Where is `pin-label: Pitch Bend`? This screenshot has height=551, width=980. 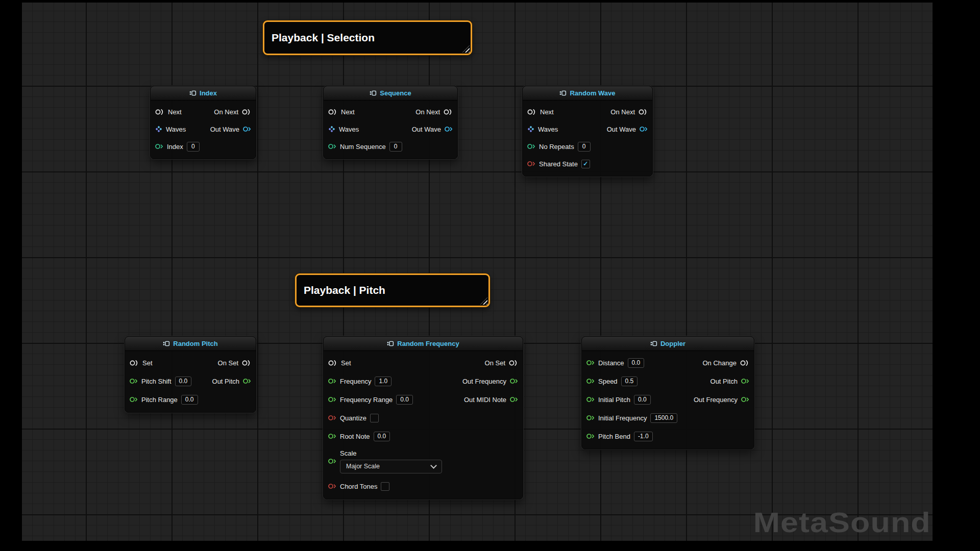
pin-label: Pitch Bend is located at coordinates (615, 437).